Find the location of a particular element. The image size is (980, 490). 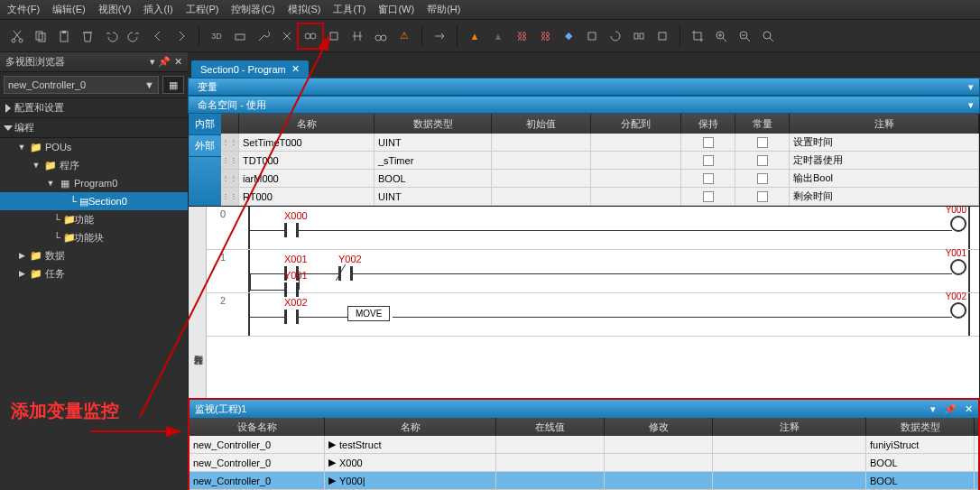

menu-simulate: 模拟(S) is located at coordinates (305, 9).